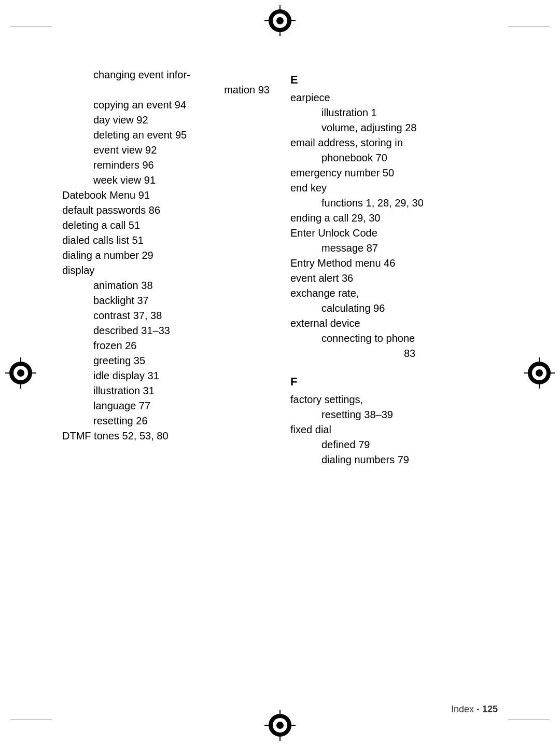 The image size is (560, 746). Describe the element at coordinates (410, 354) in the screenshot. I see `entry-connecting-line2: 83` at that location.